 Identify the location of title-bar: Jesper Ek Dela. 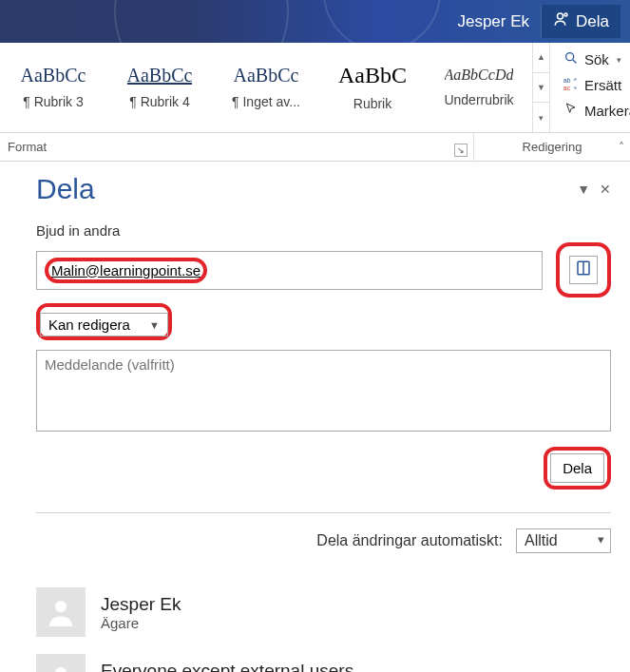
(315, 21).